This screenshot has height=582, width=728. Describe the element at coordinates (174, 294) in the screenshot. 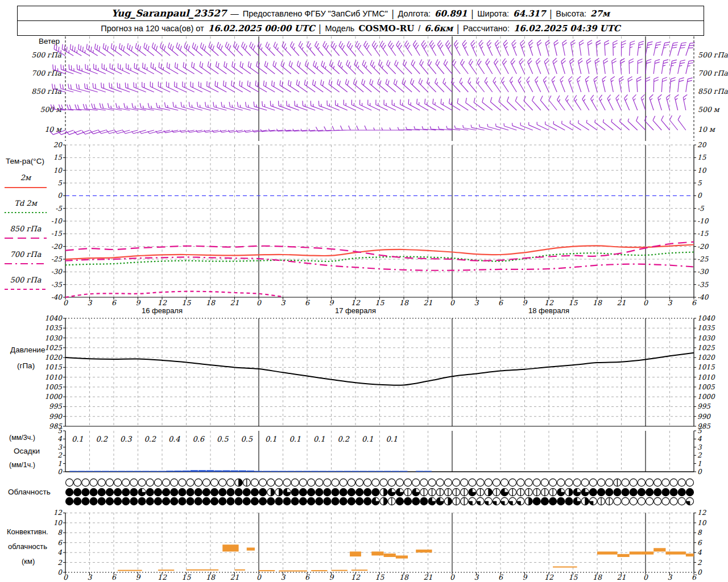

I see `temp-series-500-гПа` at that location.